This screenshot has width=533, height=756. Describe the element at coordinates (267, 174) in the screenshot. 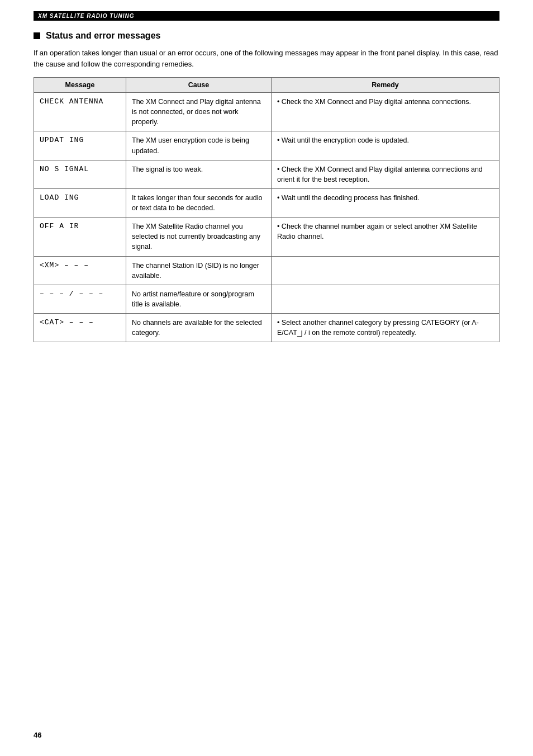

I see `table-row: NO S IGNALThe signal is too weak.• Check…` at that location.